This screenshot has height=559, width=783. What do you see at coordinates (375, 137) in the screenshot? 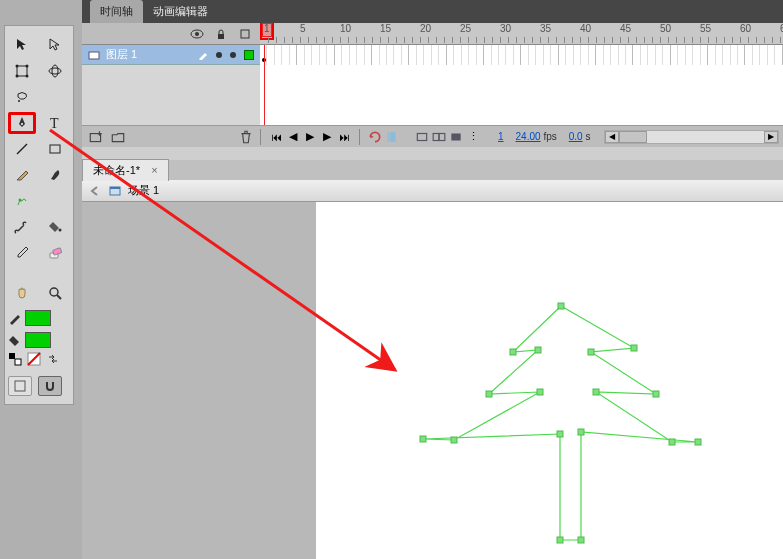
I see `loop-btn` at bounding box center [375, 137].